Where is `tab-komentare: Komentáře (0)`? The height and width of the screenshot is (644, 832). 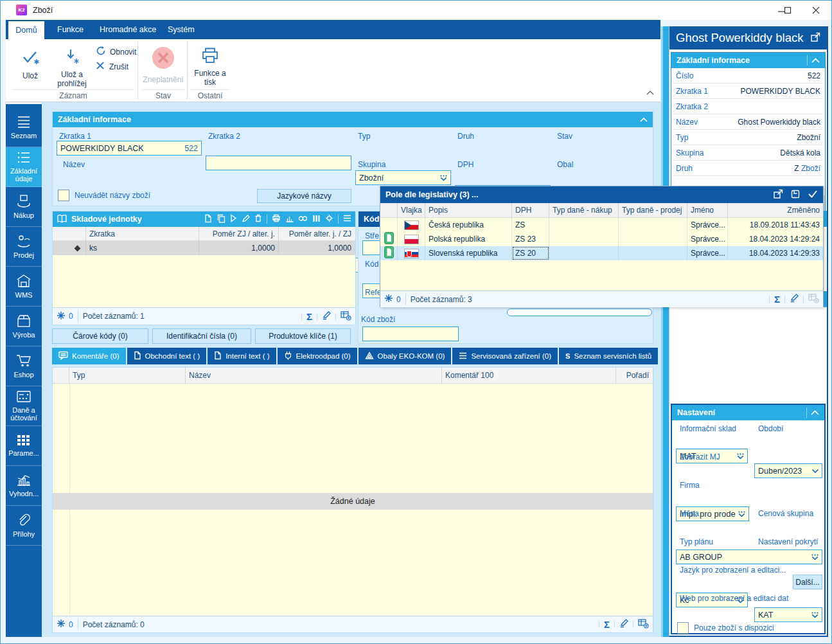 tab-komentare: Komentáře (0) is located at coordinates (89, 356).